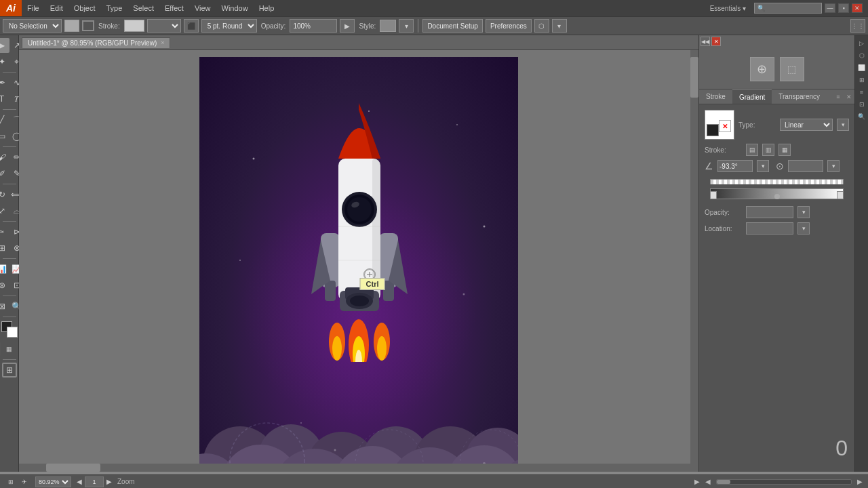  I want to click on style-dropdown-btn: ▾, so click(406, 26).